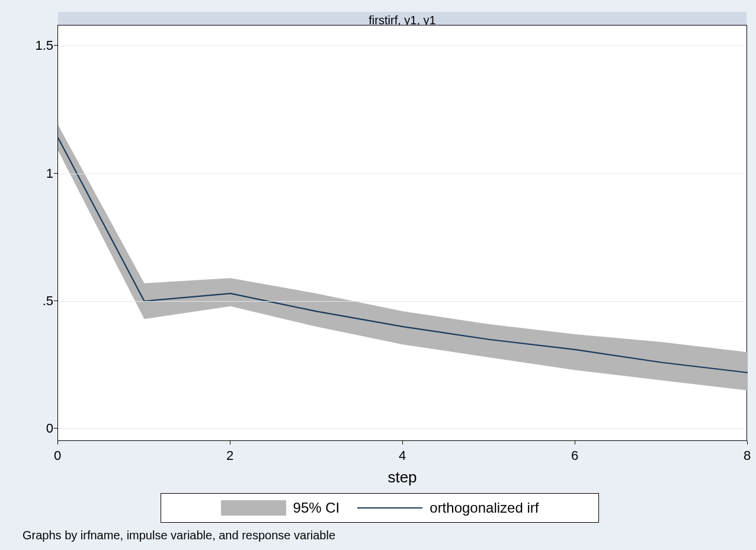 This screenshot has width=756, height=550. Describe the element at coordinates (57, 456) in the screenshot. I see `x-tick-label: 0` at that location.